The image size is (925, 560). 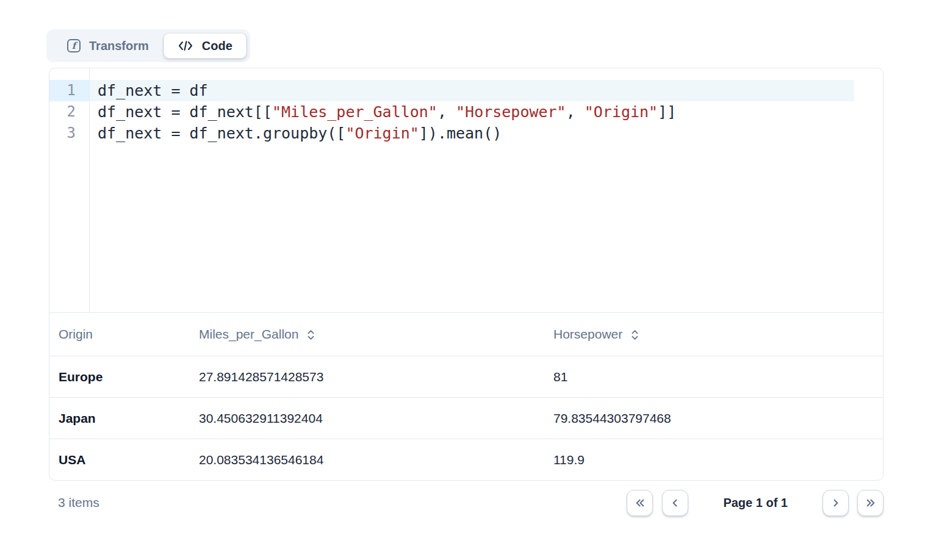 What do you see at coordinates (466, 418) in the screenshot?
I see `table-row: Japan 30.450632911392404 79.835443037974…` at bounding box center [466, 418].